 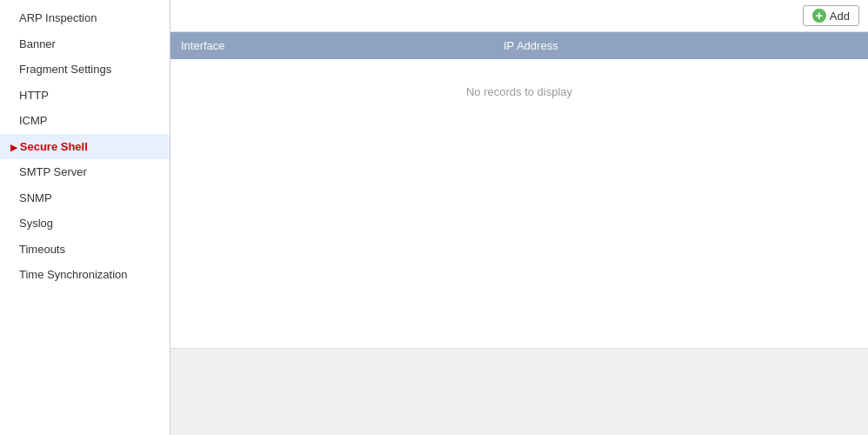 I want to click on table-header-row: Interface IP Address, so click(x=519, y=45).